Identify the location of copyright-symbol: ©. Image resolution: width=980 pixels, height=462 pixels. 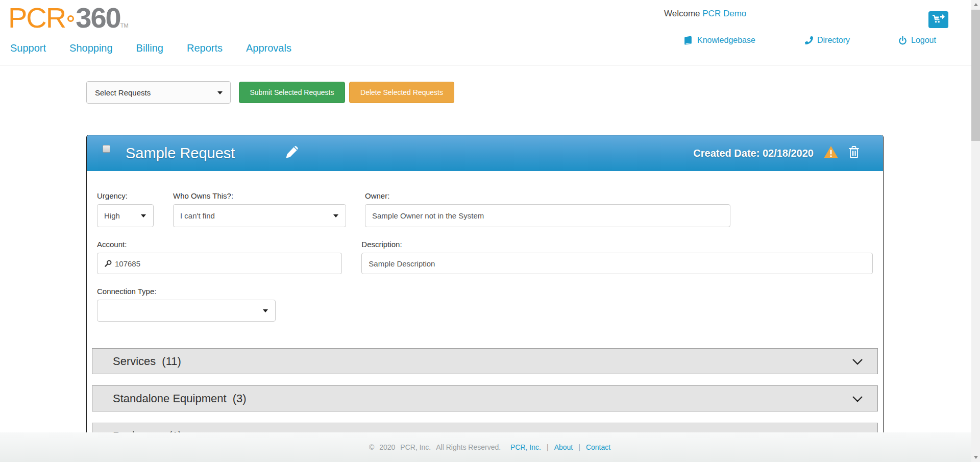
(372, 447).